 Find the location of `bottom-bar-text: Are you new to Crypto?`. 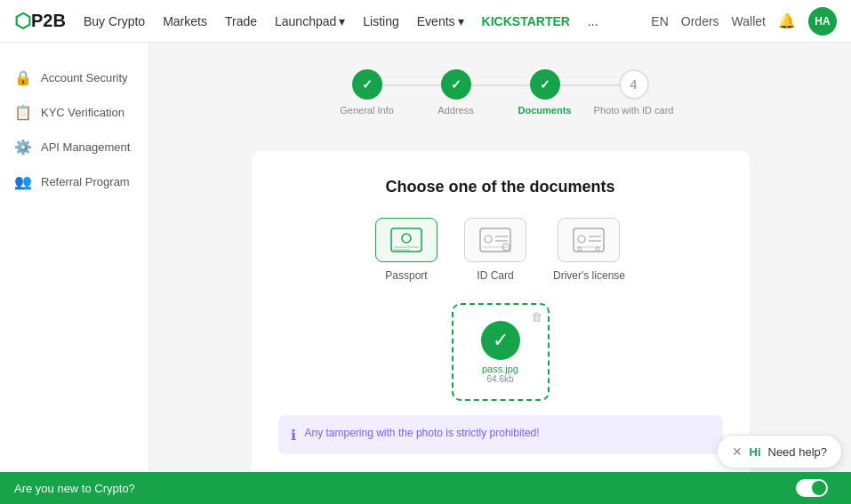

bottom-bar-text: Are you new to Crypto? is located at coordinates (75, 489).